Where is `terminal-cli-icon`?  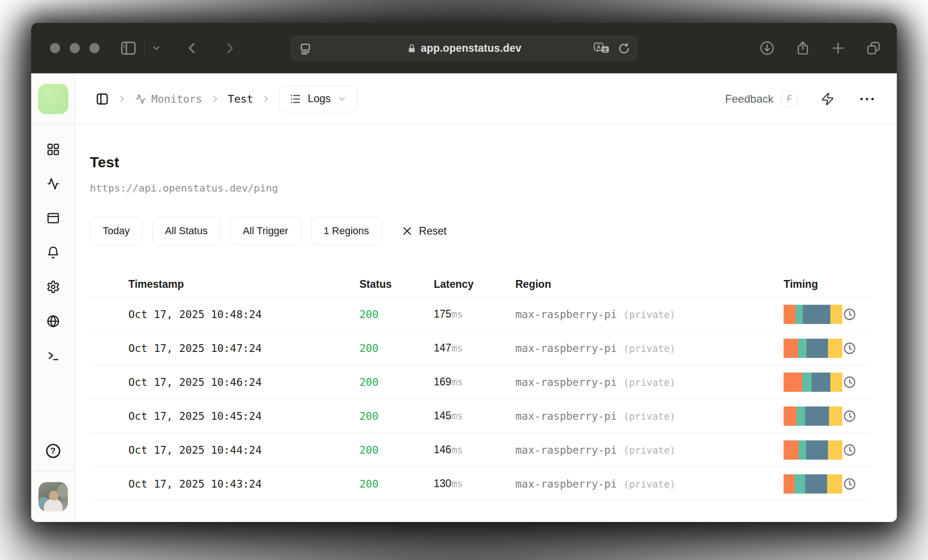
terminal-cli-icon is located at coordinates (53, 356).